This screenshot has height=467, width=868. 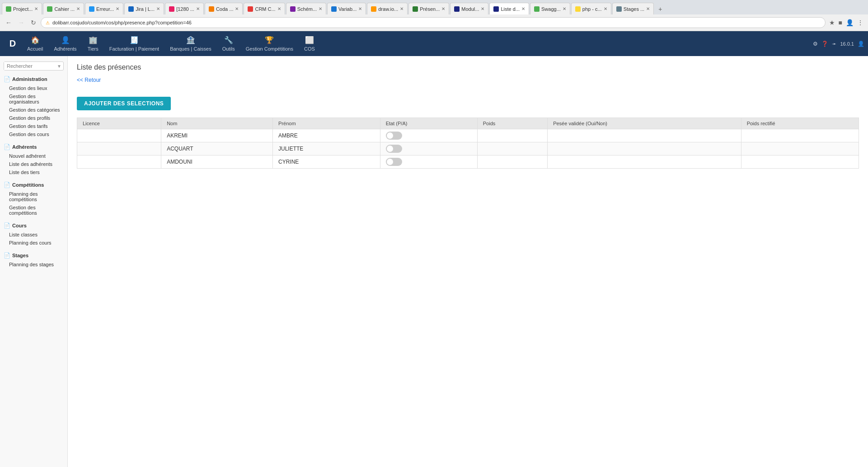 What do you see at coordinates (184, 9) in the screenshot?
I see `tab-email: [1280 ...✕` at bounding box center [184, 9].